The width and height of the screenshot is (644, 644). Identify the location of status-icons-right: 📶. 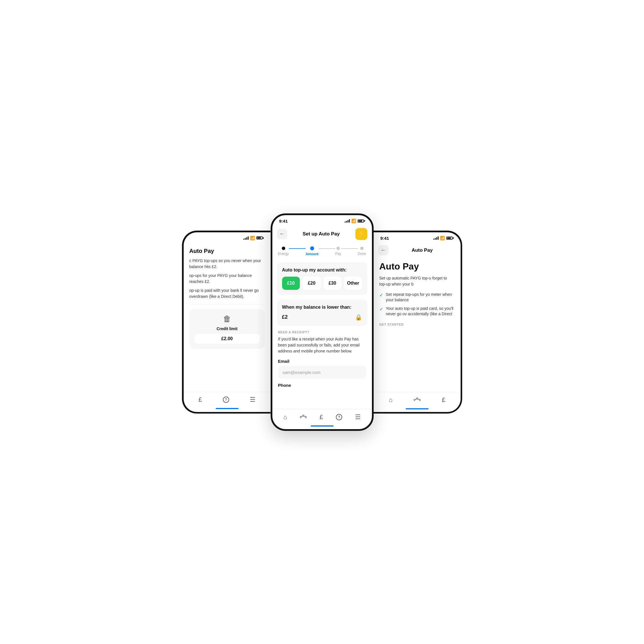
(443, 238).